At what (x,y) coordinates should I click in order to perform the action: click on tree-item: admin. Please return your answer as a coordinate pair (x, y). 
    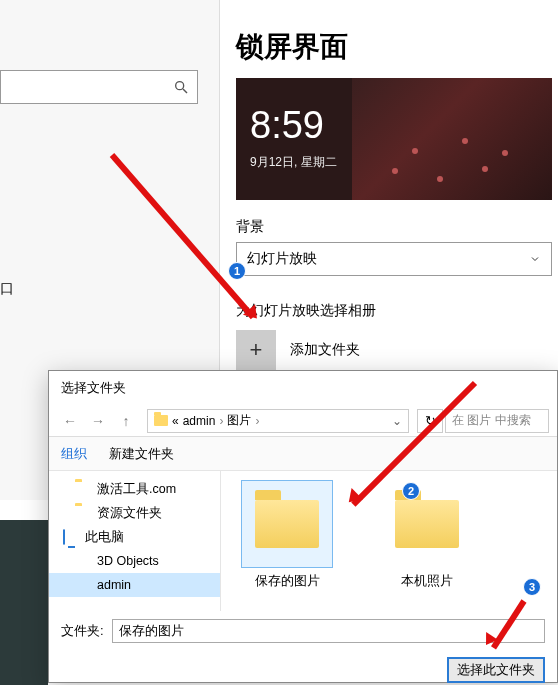
    Looking at the image, I should click on (134, 585).